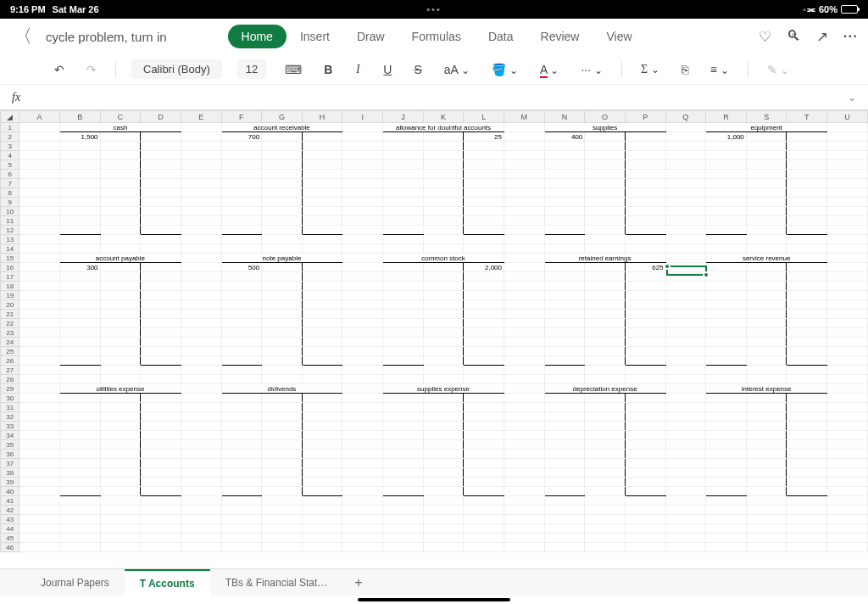 The height and width of the screenshot is (604, 868). Describe the element at coordinates (565, 333) in the screenshot. I see `cell-N23` at that location.